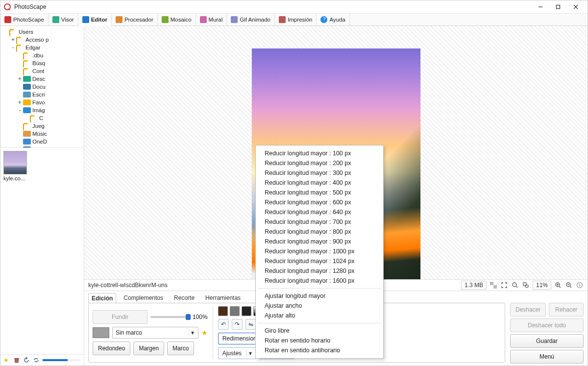 This screenshot has width=588, height=366. Describe the element at coordinates (333, 20) in the screenshot. I see `tab-ayuda: ?Ayuda` at that location.